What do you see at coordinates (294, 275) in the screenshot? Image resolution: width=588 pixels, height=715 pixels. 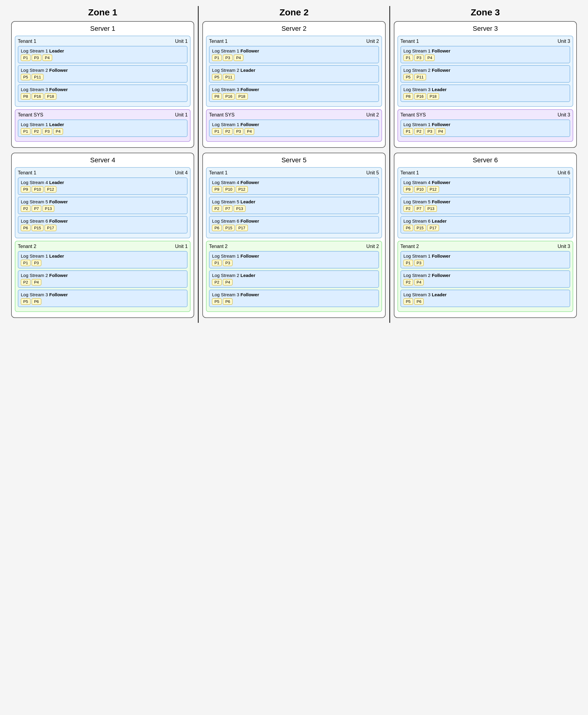 I see `log-stream-title: Log Stream 2 Leader` at bounding box center [294, 275].